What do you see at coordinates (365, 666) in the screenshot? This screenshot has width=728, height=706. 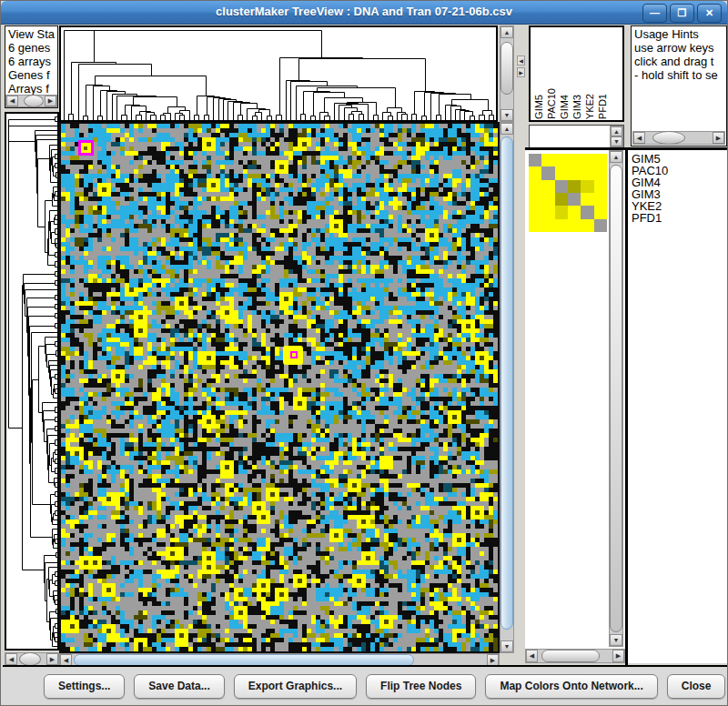 I see `divider` at bounding box center [365, 666].